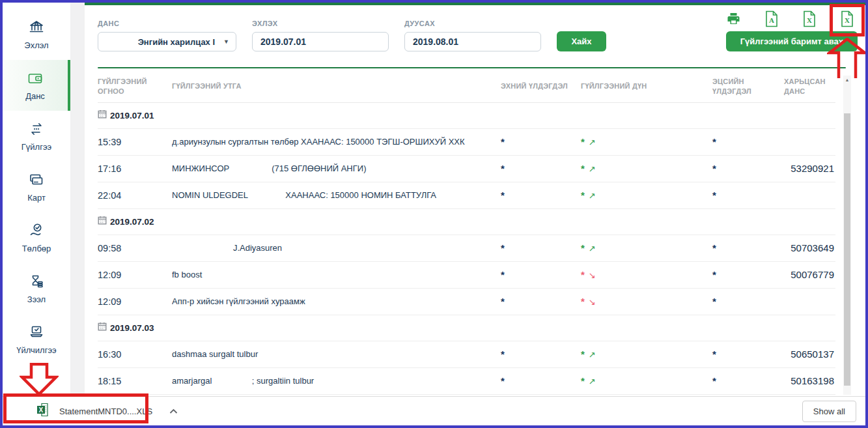 The height and width of the screenshot is (428, 868). I want to click on sidebar-item-cards: Карт, so click(36, 187).